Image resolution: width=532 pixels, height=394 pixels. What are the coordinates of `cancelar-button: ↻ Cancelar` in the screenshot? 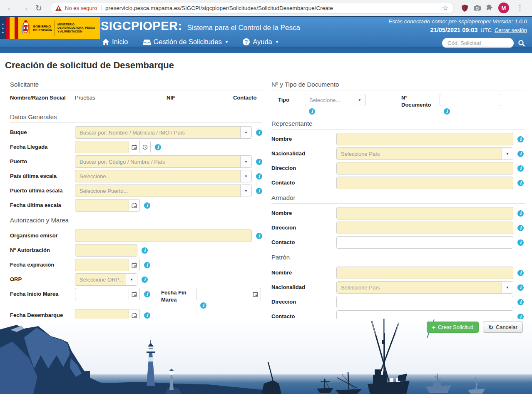 It's located at (503, 327).